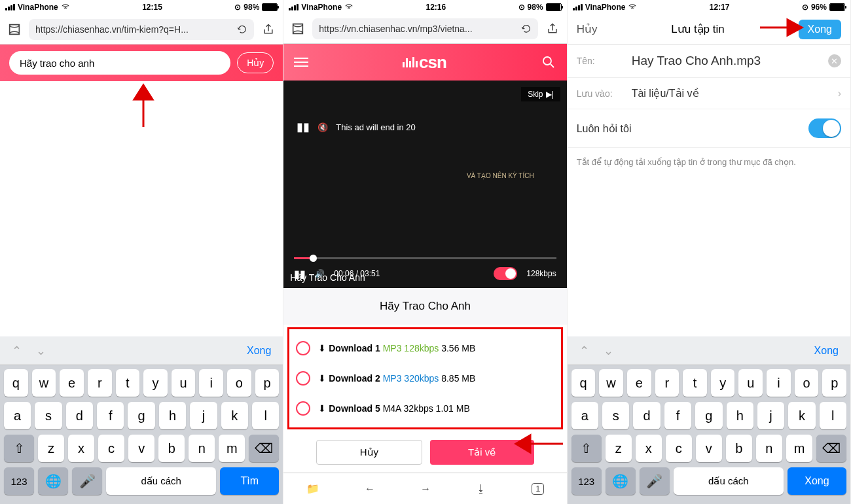  Describe the element at coordinates (425, 258) in the screenshot. I see `progress-bar` at that location.